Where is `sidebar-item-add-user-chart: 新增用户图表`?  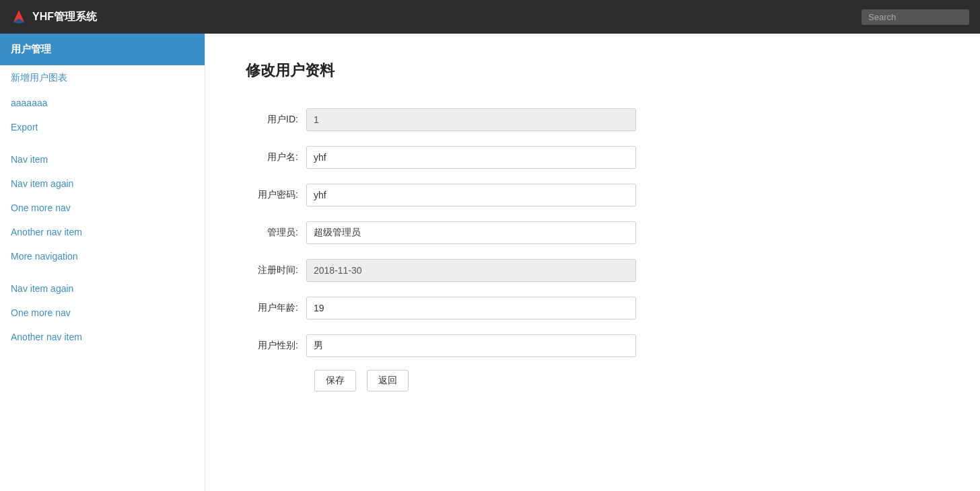
sidebar-item-add-user-chart: 新增用户图表 is located at coordinates (102, 78).